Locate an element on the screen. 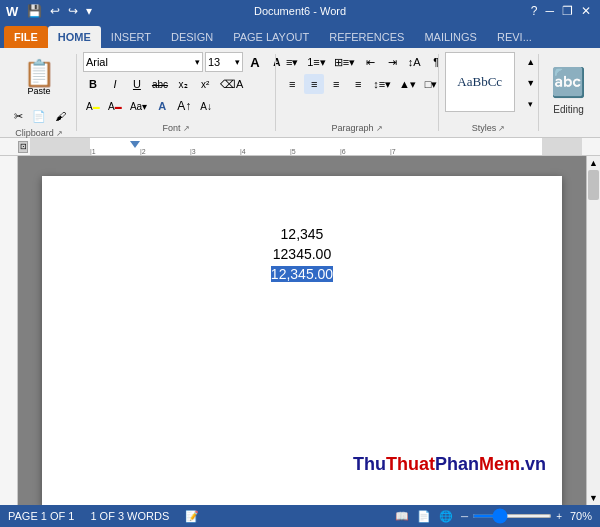  ribbon-tabs: FILE HOME INSERT DESIGN PAGE LAYOUT REFE… is located at coordinates (300, 35).